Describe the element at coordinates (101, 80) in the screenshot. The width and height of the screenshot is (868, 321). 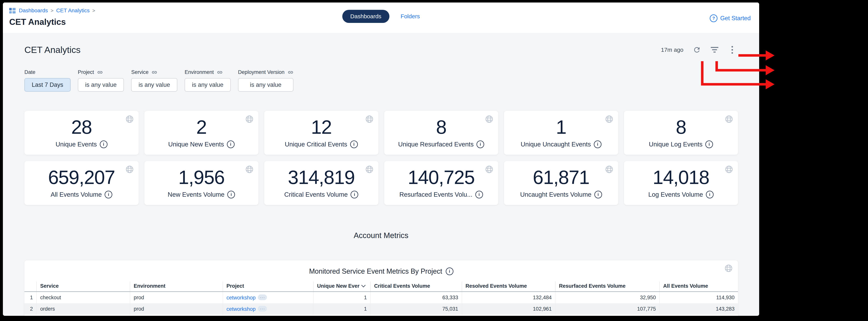
I see `filter-project: Project is any value` at that location.